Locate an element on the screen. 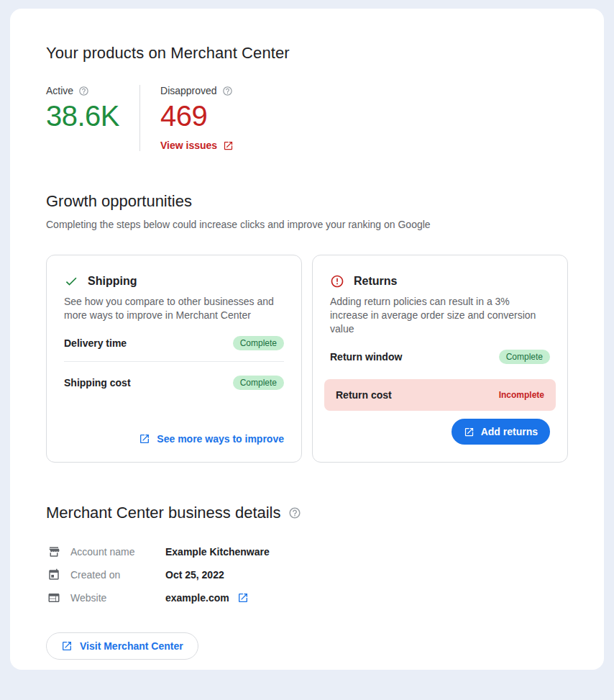  row-label: Return cost is located at coordinates (364, 395).